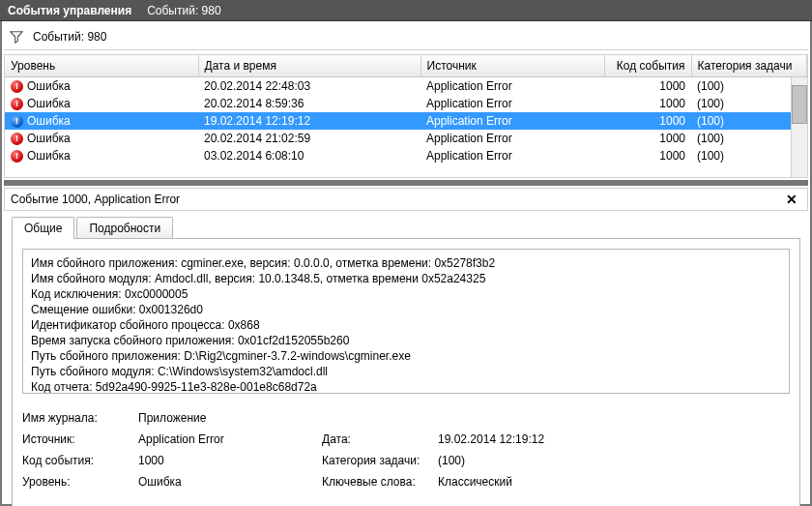 The image size is (812, 506). I want to click on meta-cat-value: (100), so click(530, 461).